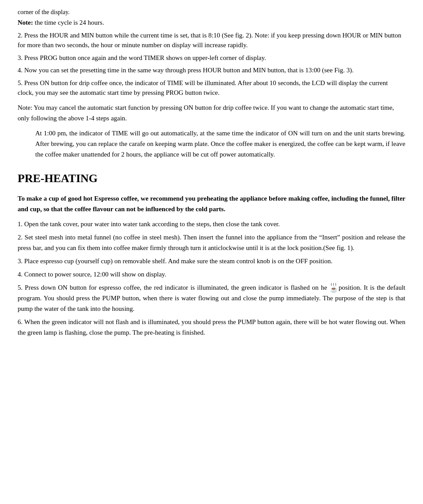  I want to click on ph-item2: 2. Set steel mesh into metal funnel (no …, so click(212, 243).